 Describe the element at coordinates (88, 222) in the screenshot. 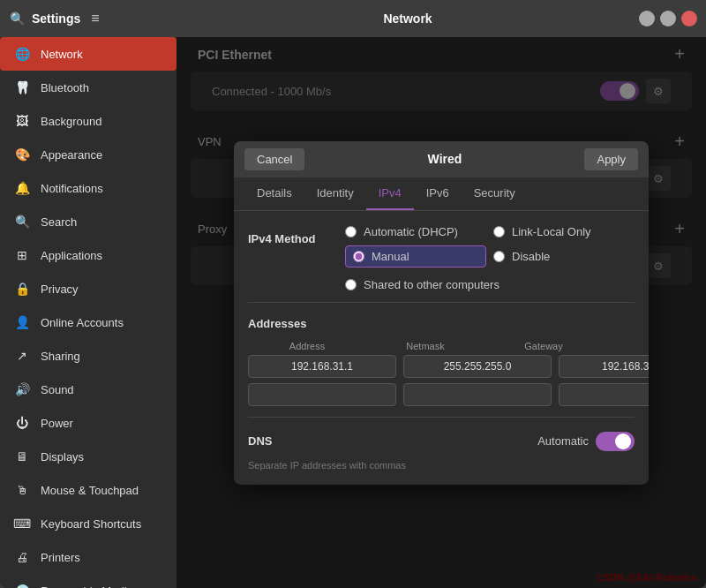

I see `sidebar-item-search: 🔍 Search` at that location.